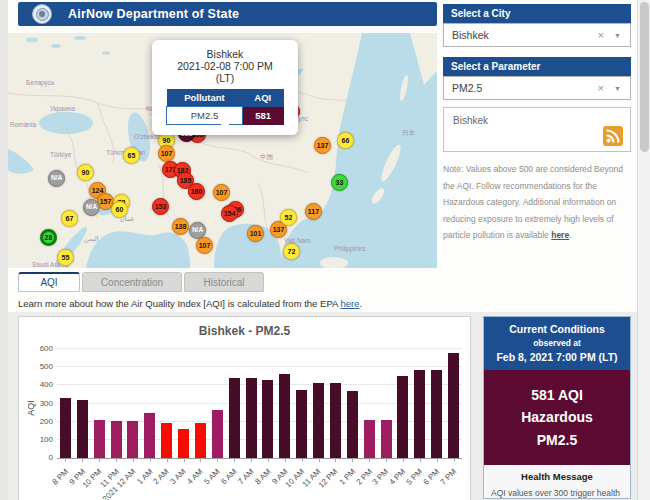 This screenshot has width=650, height=500. Describe the element at coordinates (40, 422) in the screenshot. I see `y-tick-label: 200` at that location.